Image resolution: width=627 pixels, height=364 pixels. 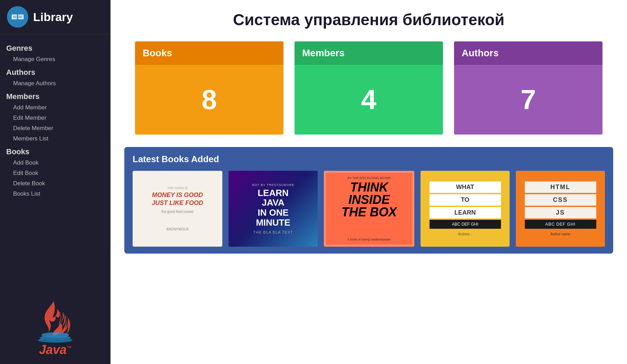 I want to click on java-logo-area: Java™, so click(x=55, y=329).